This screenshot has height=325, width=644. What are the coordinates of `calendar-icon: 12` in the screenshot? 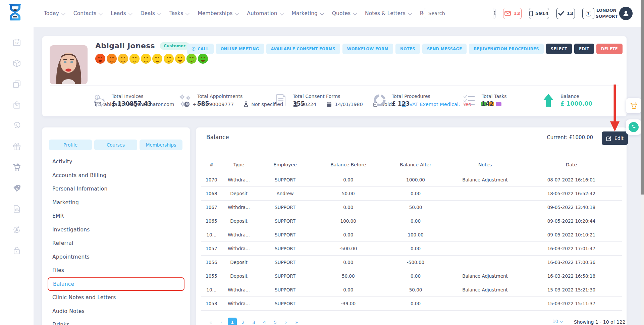 It's located at (17, 43).